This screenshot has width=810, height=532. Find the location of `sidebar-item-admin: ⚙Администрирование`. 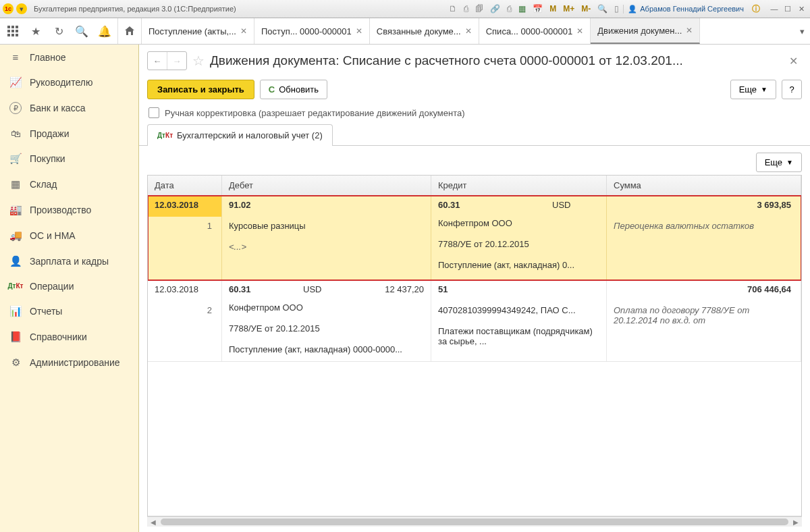

sidebar-item-admin: ⚙Администрирование is located at coordinates (69, 363).